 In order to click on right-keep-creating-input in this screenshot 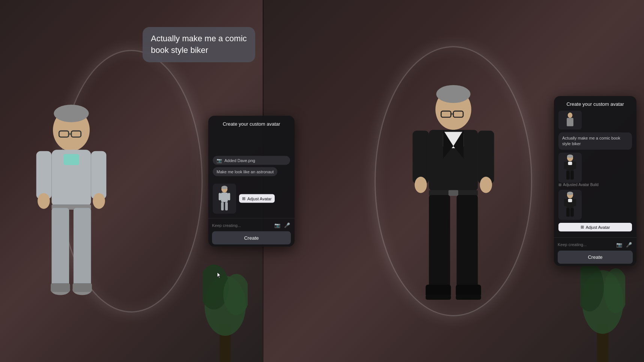, I will do `click(585, 245)`.